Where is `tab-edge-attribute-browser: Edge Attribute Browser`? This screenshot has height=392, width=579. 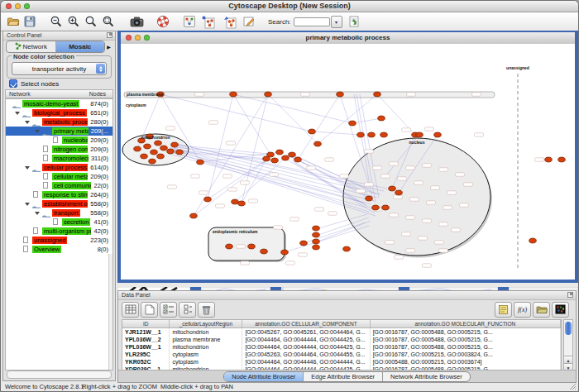
tab-edge-attribute-browser: Edge Attribute Browser is located at coordinates (343, 377).